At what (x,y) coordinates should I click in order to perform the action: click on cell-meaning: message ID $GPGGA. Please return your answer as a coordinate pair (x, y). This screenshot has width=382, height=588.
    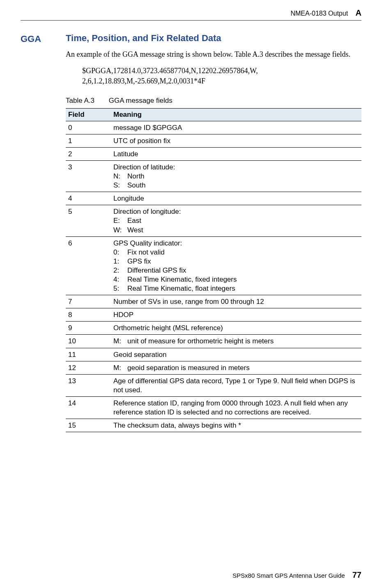
    Looking at the image, I should click on (236, 127).